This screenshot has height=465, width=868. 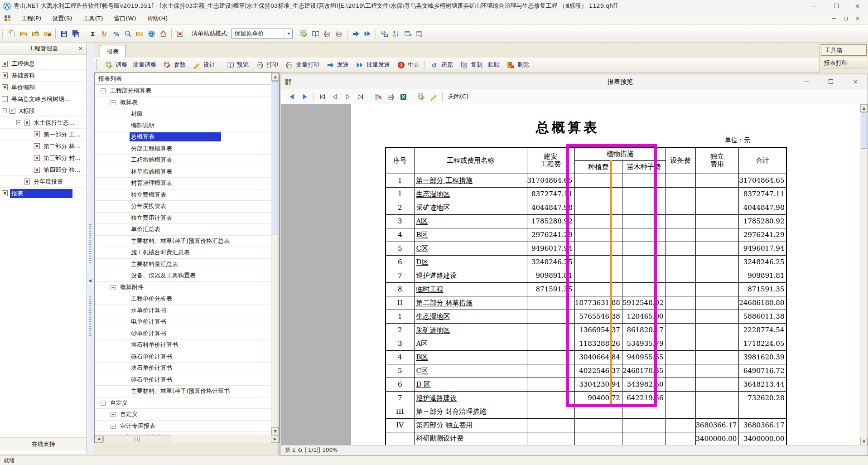 What do you see at coordinates (408, 65) in the screenshot?
I see `report-toolbar-button: 中止` at bounding box center [408, 65].